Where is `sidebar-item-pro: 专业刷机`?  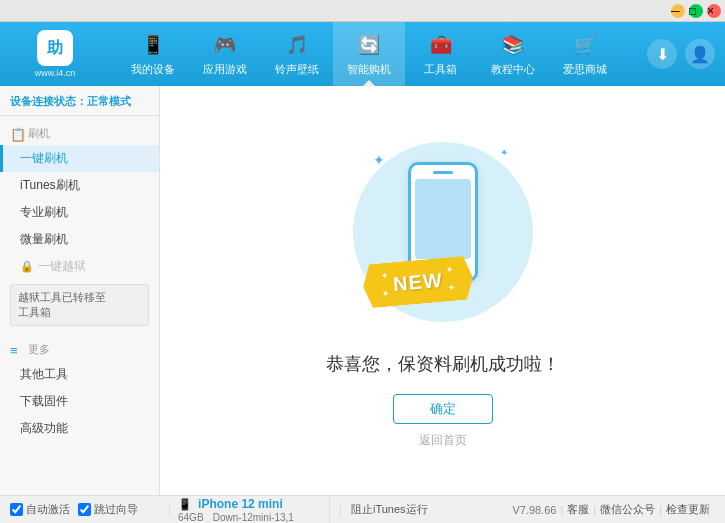
sidebar-item-pro: 专业刷机 is located at coordinates (80, 212).